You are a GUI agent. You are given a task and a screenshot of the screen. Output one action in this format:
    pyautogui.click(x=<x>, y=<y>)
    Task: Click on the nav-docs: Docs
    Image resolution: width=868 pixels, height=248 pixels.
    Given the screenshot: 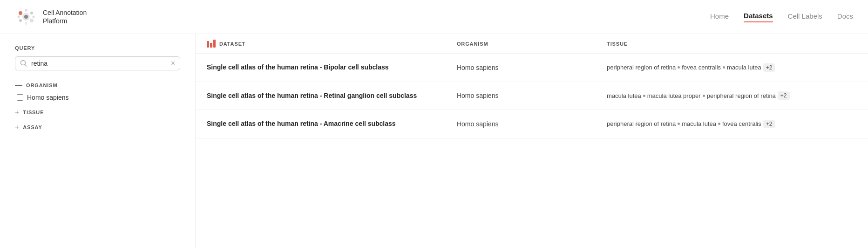 What is the action you would take?
    pyautogui.click(x=845, y=17)
    